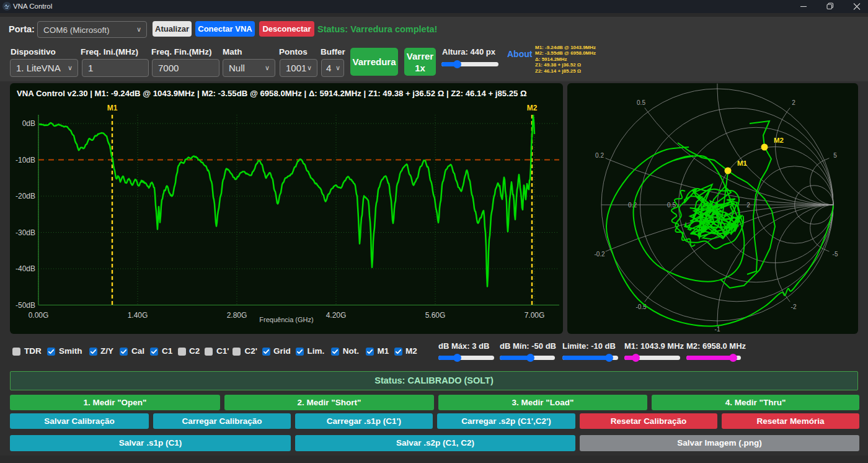  I want to click on svg-text: Frequência (GHz), so click(286, 320).